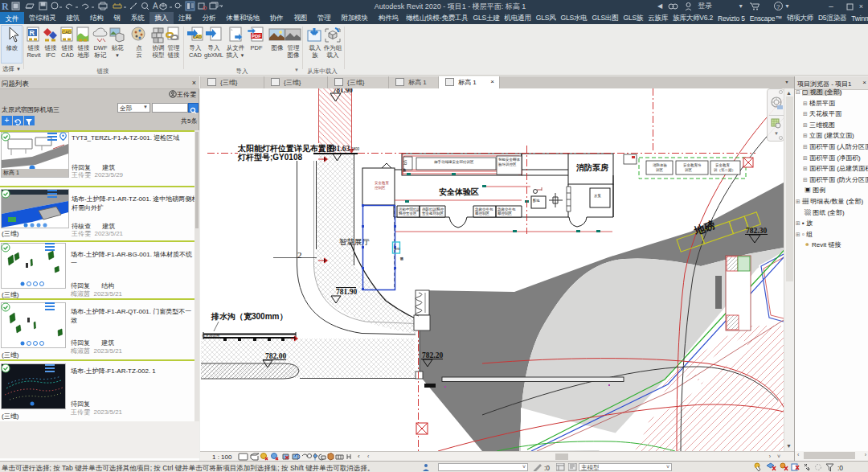 The image size is (868, 472). I want to click on svg-text: PDF, so click(256, 36).